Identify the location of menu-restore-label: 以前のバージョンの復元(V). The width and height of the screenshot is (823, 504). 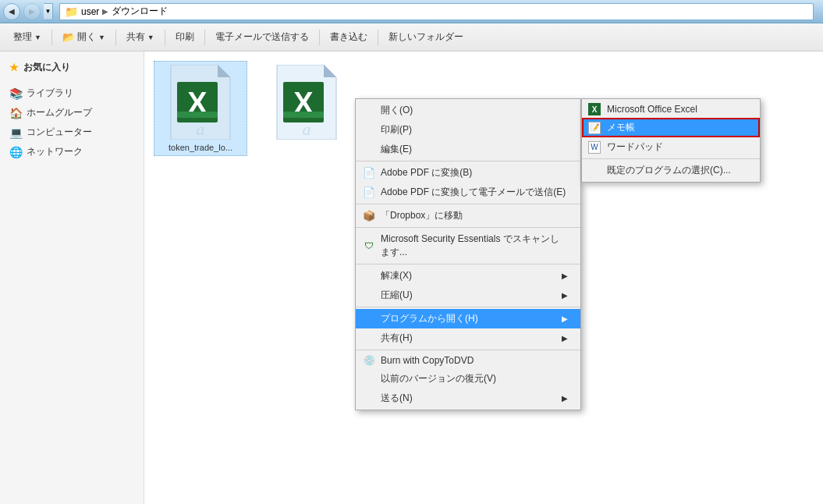
(438, 379).